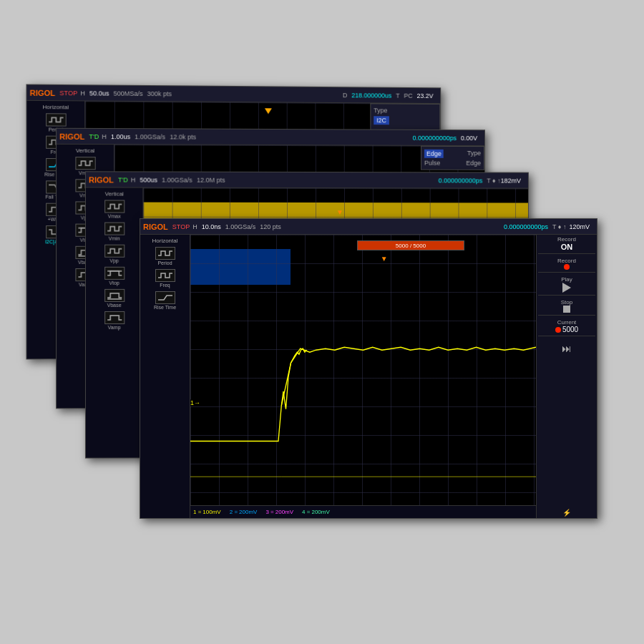 Image resolution: width=644 pixels, height=644 pixels. Describe the element at coordinates (114, 296) in the screenshot. I see `s3-vbase-icon` at that location.